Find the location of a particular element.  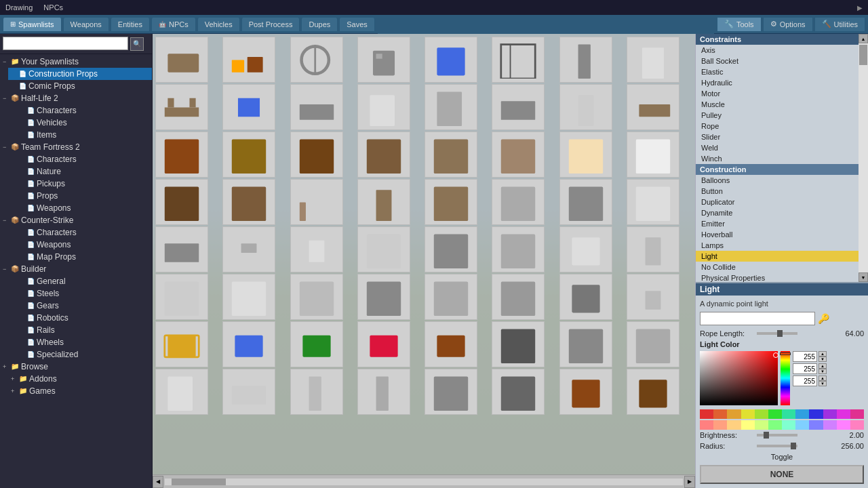

vscroll-up-button: ▲ is located at coordinates (863, 39).